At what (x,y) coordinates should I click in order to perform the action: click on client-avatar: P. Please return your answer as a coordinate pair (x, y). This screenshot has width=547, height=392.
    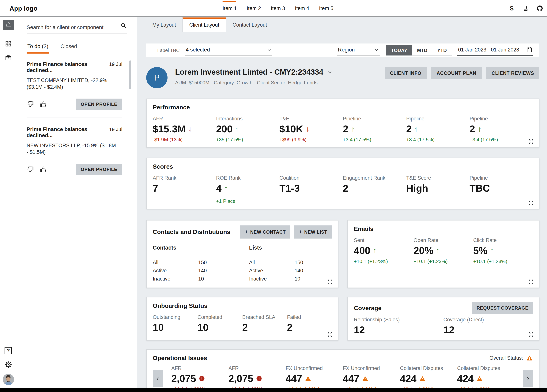
    Looking at the image, I should click on (157, 78).